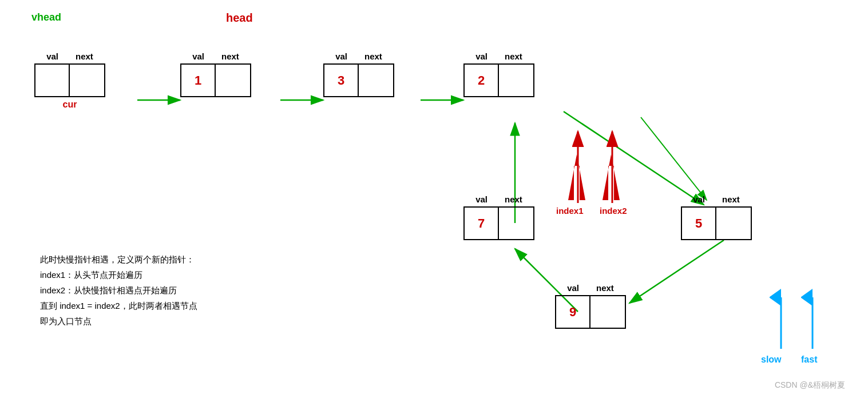 The width and height of the screenshot is (868, 402). Describe the element at coordinates (119, 290) in the screenshot. I see `description-block: 此时快慢指针相遇，定义两个新的指针： index1：从头节点开始遍历 index…` at that location.